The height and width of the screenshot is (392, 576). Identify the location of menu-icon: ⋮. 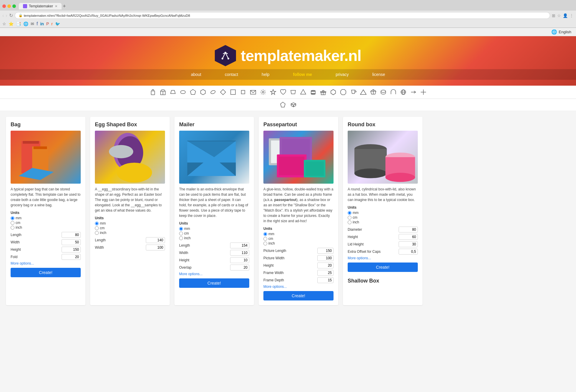
(572, 16).